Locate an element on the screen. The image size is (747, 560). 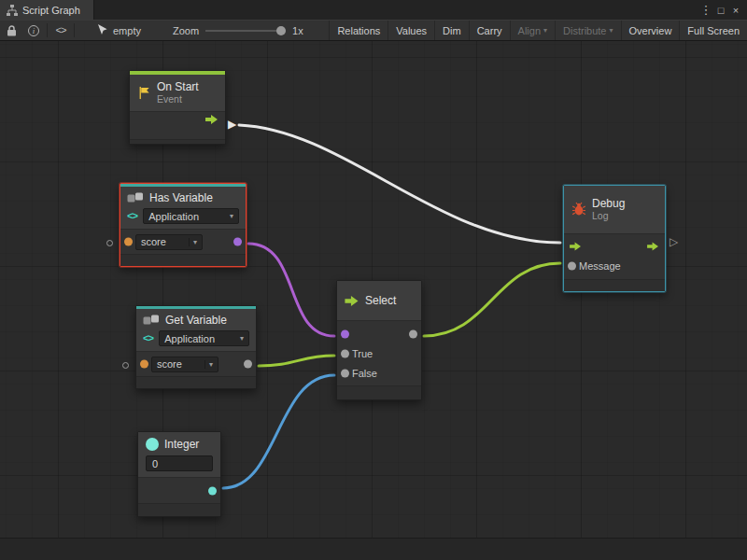
distribute-button: Distribute ▾ is located at coordinates (587, 30).